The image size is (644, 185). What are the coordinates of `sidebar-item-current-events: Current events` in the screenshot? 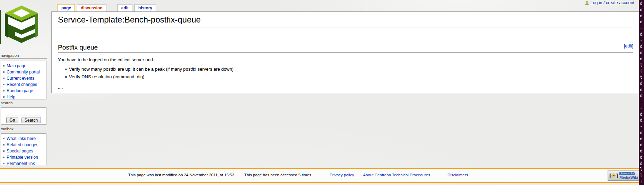 It's located at (24, 78).